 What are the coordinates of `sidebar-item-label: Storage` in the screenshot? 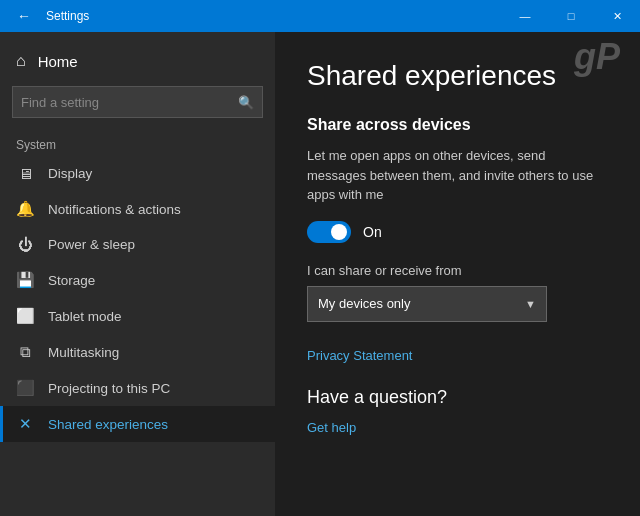 It's located at (72, 280).